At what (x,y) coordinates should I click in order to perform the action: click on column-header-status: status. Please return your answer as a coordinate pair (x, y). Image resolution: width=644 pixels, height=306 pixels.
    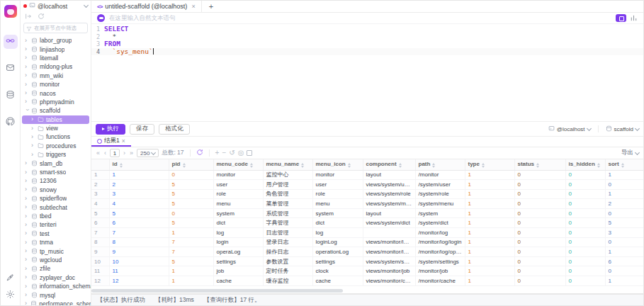
    Looking at the image, I should click on (540, 164).